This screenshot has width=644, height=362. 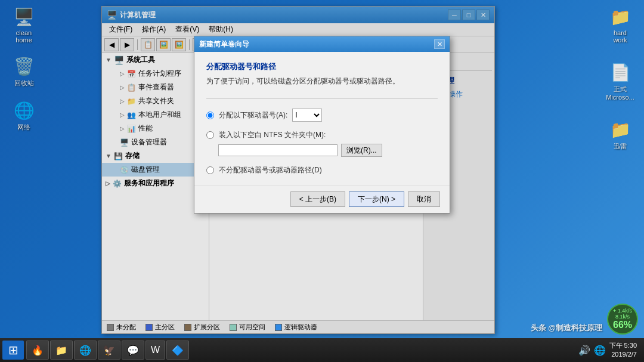 I want to click on dialog-divider, so click(x=322, y=99).